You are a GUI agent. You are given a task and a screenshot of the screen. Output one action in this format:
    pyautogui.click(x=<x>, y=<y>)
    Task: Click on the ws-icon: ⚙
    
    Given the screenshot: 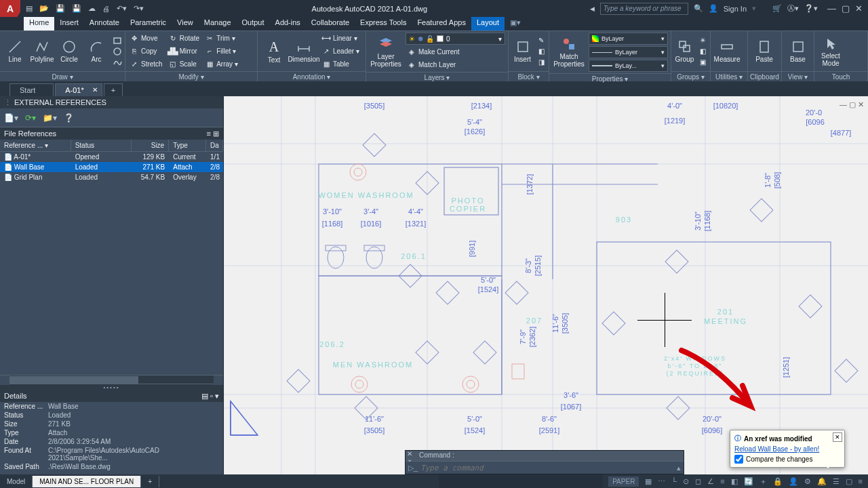 What is the action you would take?
    pyautogui.click(x=808, y=481)
    